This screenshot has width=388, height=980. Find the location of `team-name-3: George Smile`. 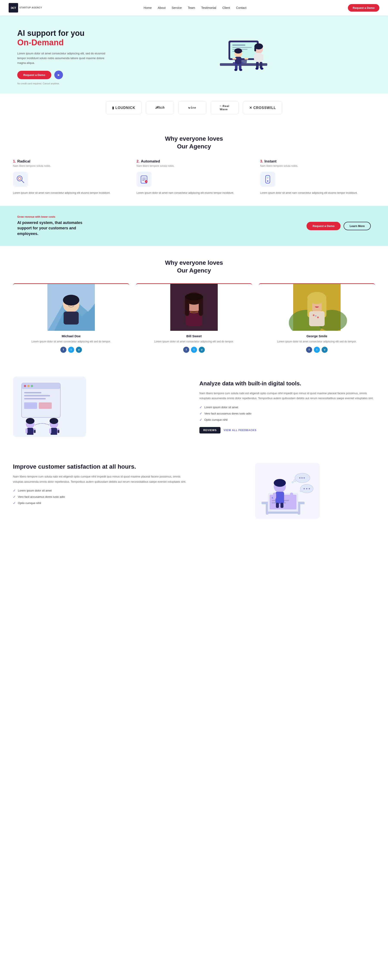

team-name-3: George Smile is located at coordinates (317, 336).